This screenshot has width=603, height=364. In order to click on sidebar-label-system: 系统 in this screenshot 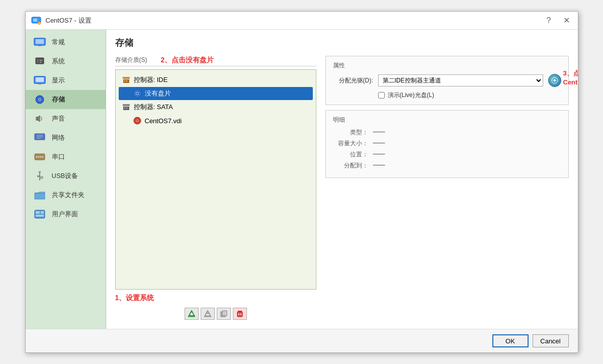, I will do `click(58, 61)`.